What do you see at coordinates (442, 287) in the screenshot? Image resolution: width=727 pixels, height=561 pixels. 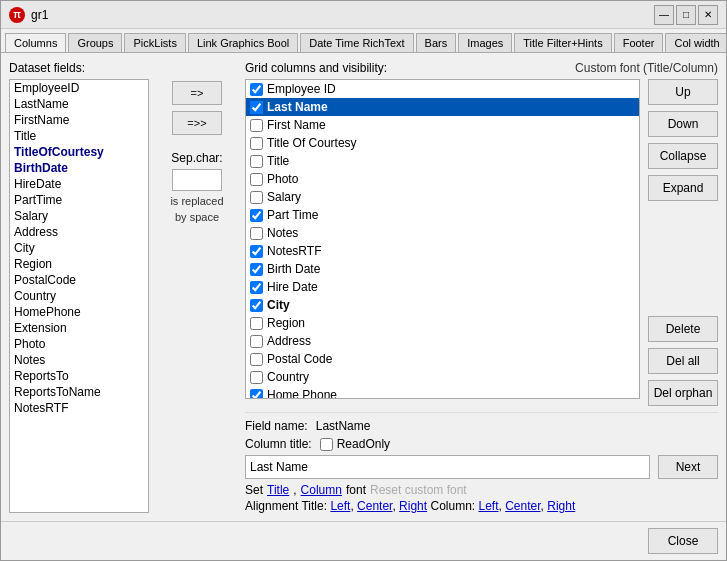 I see `col-item: Hire Date` at bounding box center [442, 287].